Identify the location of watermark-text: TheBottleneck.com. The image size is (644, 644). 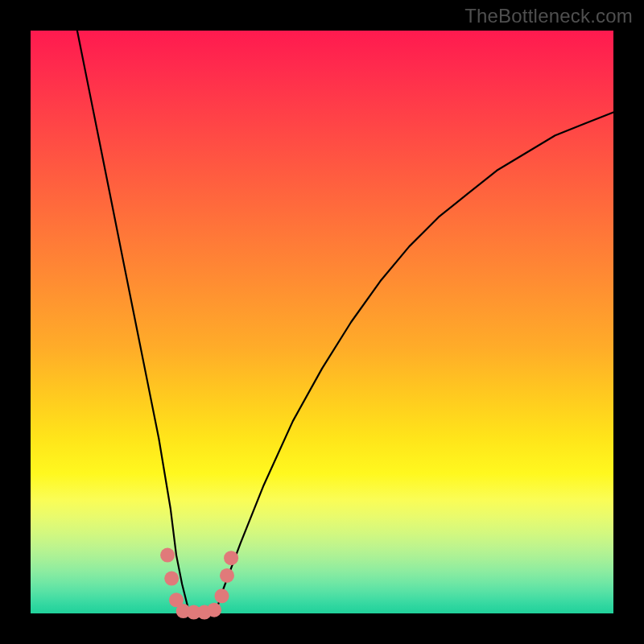
(549, 16).